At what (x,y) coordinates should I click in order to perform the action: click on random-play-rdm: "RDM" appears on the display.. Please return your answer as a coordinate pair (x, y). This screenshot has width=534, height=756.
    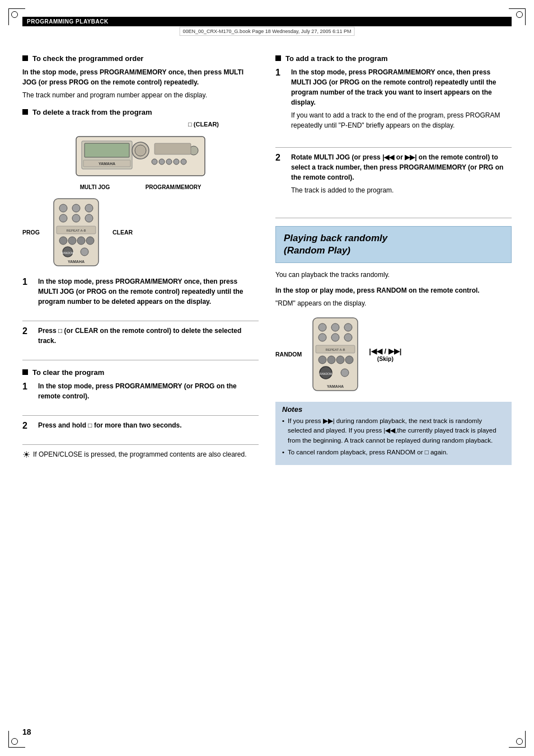
    Looking at the image, I should click on (394, 303).